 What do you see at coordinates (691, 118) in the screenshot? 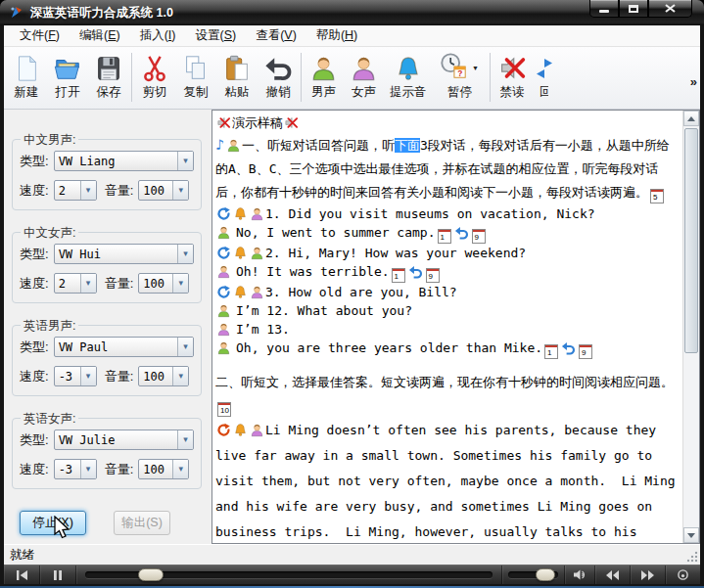
I see `scroll-up-arrow-icon` at bounding box center [691, 118].